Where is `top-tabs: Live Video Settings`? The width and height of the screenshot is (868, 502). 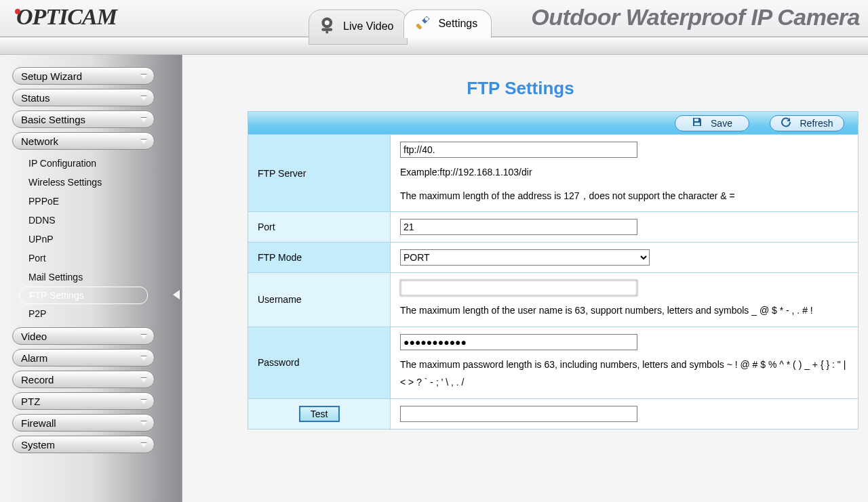
top-tabs: Live Video Settings is located at coordinates (400, 27).